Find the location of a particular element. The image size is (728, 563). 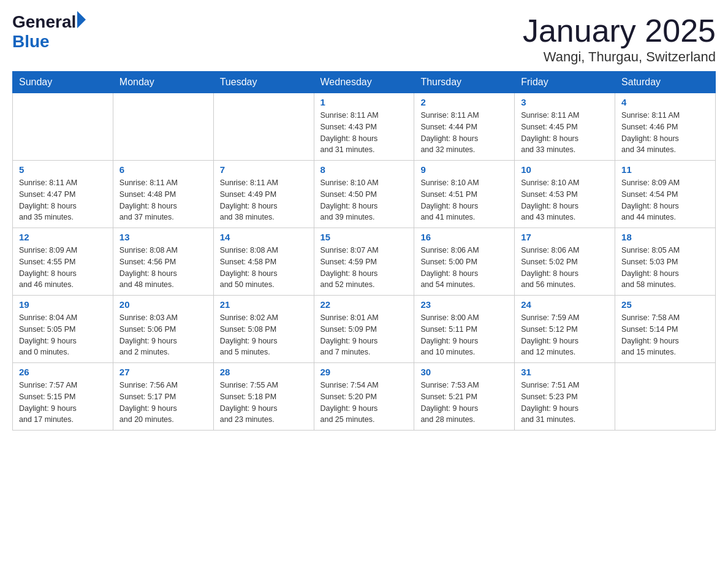

day-cell: 19Sunrise: 8:04 AM Sunset: 5:05 PM Dayli… is located at coordinates (63, 329).